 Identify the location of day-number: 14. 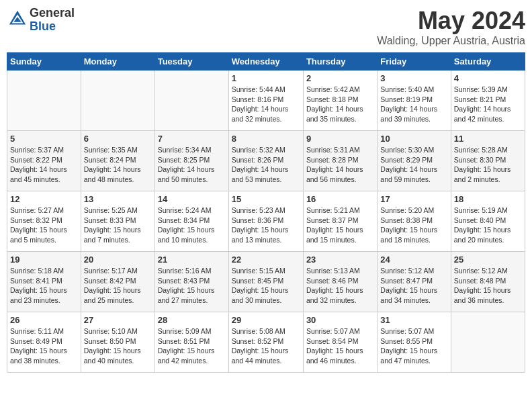
(192, 199).